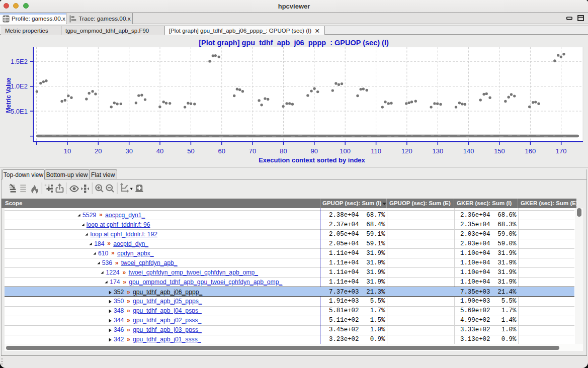  Describe the element at coordinates (314, 151) in the screenshot. I see `svg-text: 90` at that location.